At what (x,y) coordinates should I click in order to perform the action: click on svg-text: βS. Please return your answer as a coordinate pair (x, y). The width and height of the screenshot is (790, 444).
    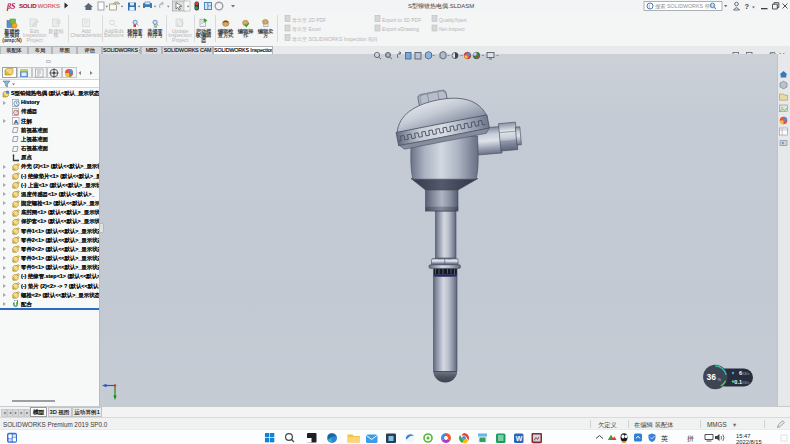
    Looking at the image, I should click on (11, 6).